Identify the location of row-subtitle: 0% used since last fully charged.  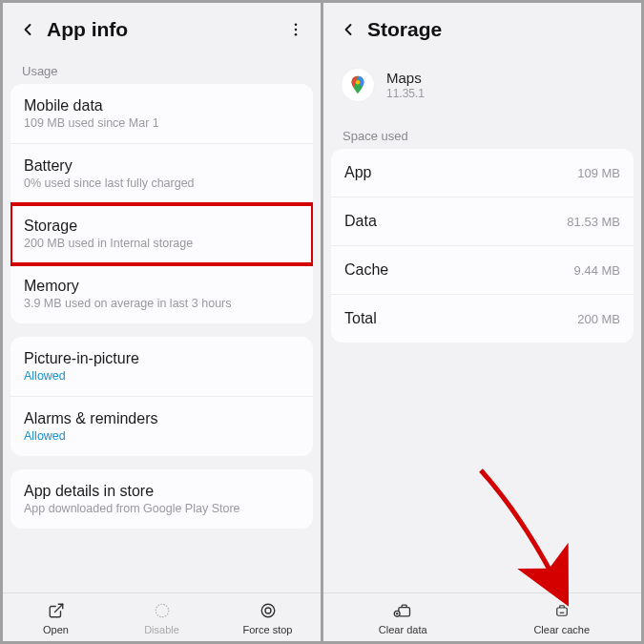
(162, 183).